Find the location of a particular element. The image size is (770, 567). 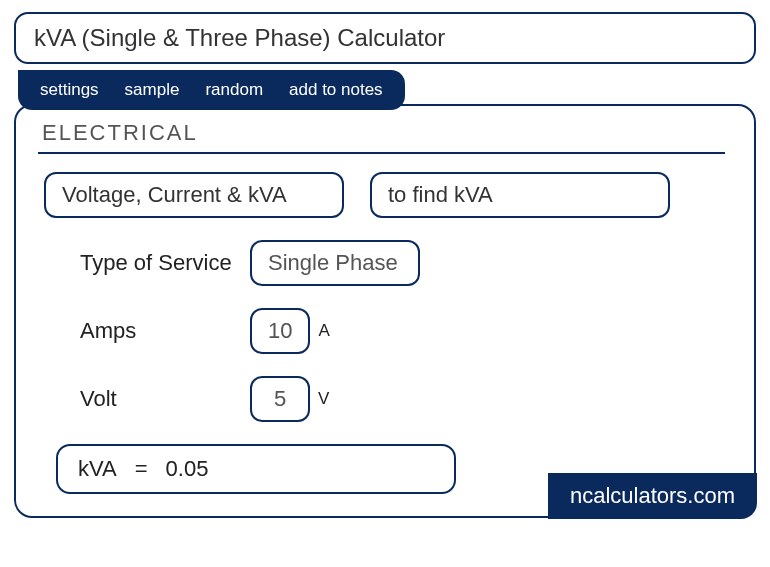

brand-badge: ncalculators.com is located at coordinates (652, 496).